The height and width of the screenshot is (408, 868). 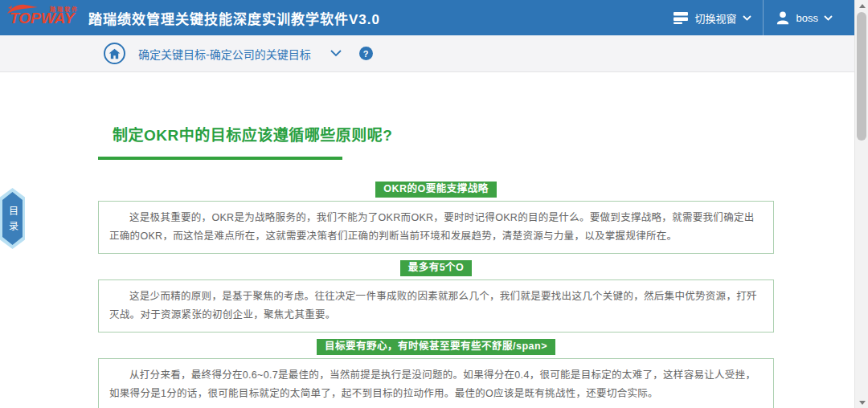 What do you see at coordinates (225, 54) in the screenshot?
I see `breadcrumb: 确定关键目标-确定公司的关键目标` at bounding box center [225, 54].